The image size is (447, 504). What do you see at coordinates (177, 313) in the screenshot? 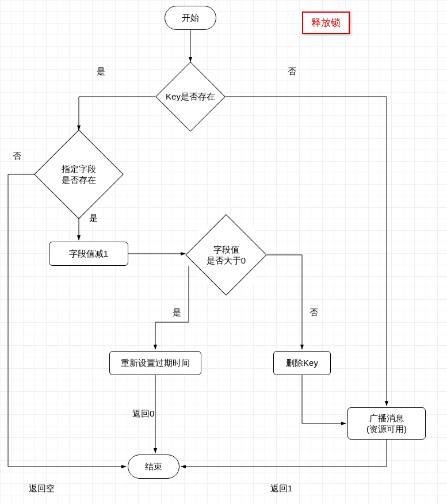
I see `edge-label-value-yes: 是` at bounding box center [177, 313].